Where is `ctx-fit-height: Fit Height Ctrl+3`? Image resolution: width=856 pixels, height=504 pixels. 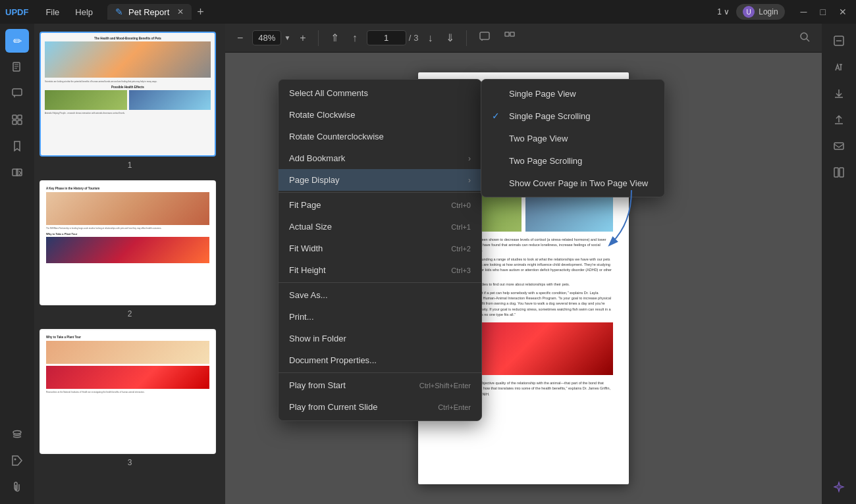
ctx-fit-height: Fit Height Ctrl+3 is located at coordinates (380, 270).